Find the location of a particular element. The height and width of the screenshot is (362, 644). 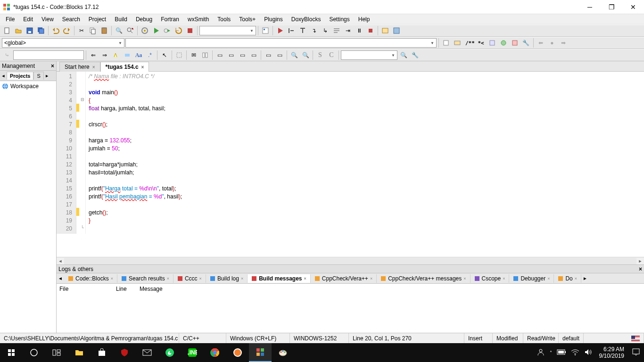

menu-plugins: Plugins is located at coordinates (273, 19).